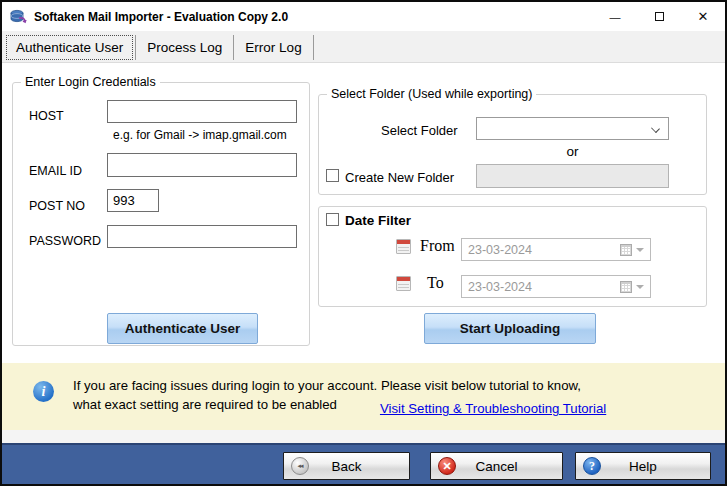 The width and height of the screenshot is (727, 486). I want to click on login-credentials-group-title: Enter Login Credentials, so click(90, 82).